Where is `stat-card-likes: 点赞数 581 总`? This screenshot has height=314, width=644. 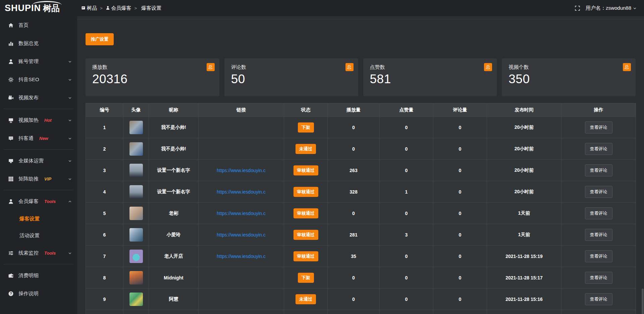 stat-card-likes: 点赞数 581 总 is located at coordinates (430, 77).